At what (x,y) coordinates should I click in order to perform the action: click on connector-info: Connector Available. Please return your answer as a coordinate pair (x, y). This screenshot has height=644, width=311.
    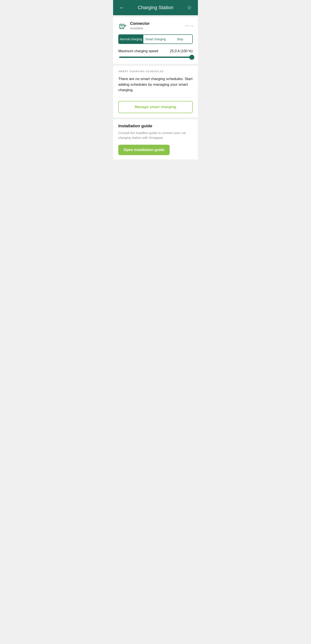
    Looking at the image, I should click on (156, 26).